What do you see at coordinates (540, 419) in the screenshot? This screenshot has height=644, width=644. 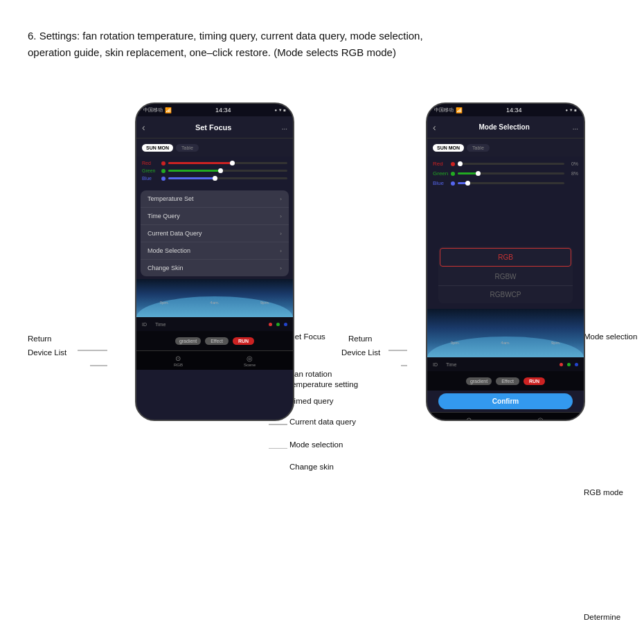 I see `right-nav-scene: ◎ Scene` at bounding box center [540, 419].